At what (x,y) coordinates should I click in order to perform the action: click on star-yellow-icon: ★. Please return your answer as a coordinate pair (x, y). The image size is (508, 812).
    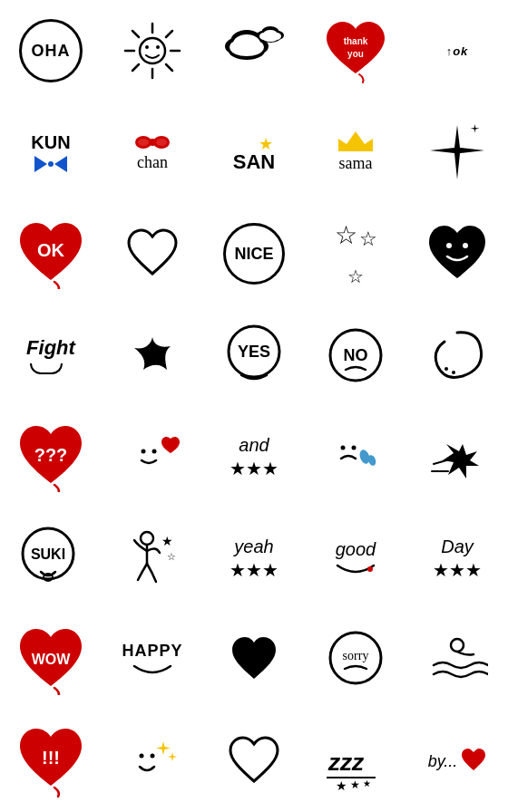
    Looking at the image, I should click on (266, 144).